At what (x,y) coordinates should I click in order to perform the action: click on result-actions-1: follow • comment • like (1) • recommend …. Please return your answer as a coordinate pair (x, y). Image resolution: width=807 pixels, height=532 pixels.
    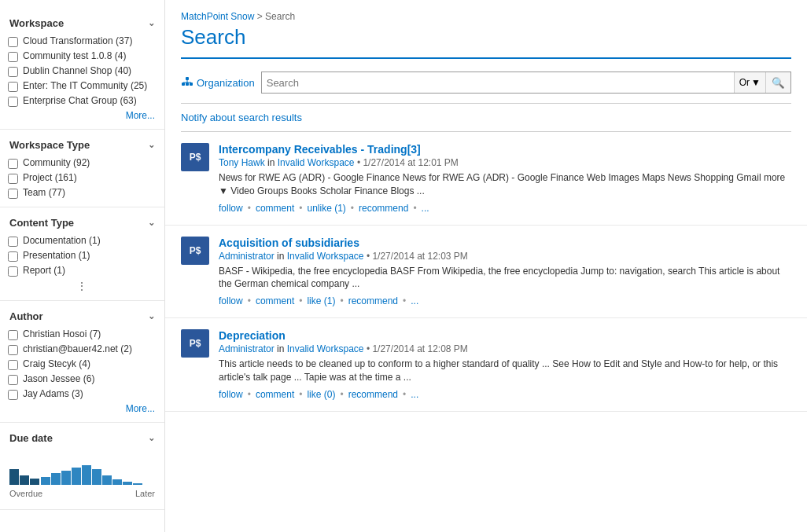
    Looking at the image, I should click on (505, 301).